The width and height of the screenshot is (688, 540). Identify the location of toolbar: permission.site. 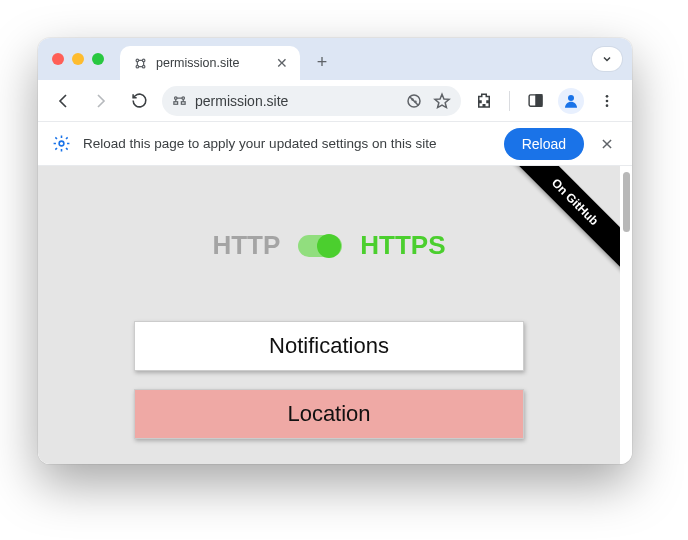
(335, 101).